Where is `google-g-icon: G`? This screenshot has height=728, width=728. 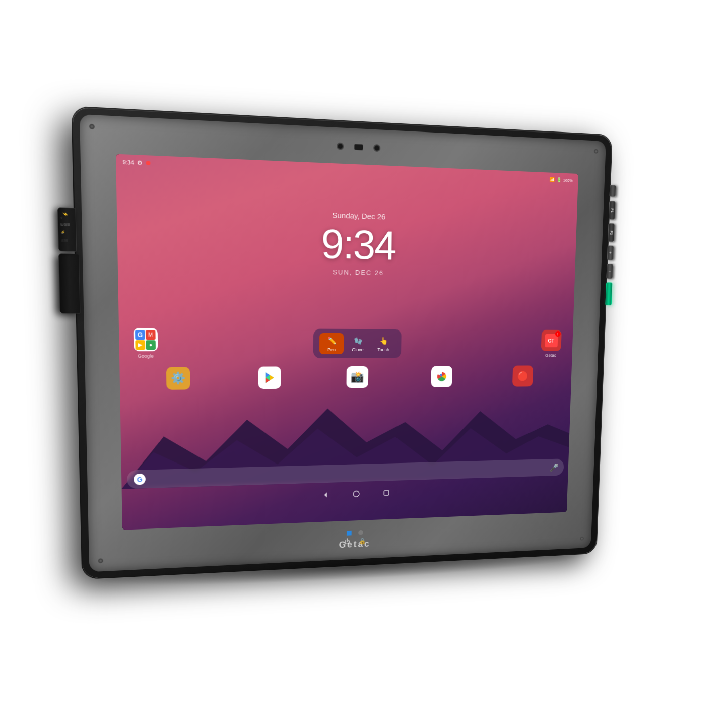 google-g-icon: G is located at coordinates (139, 479).